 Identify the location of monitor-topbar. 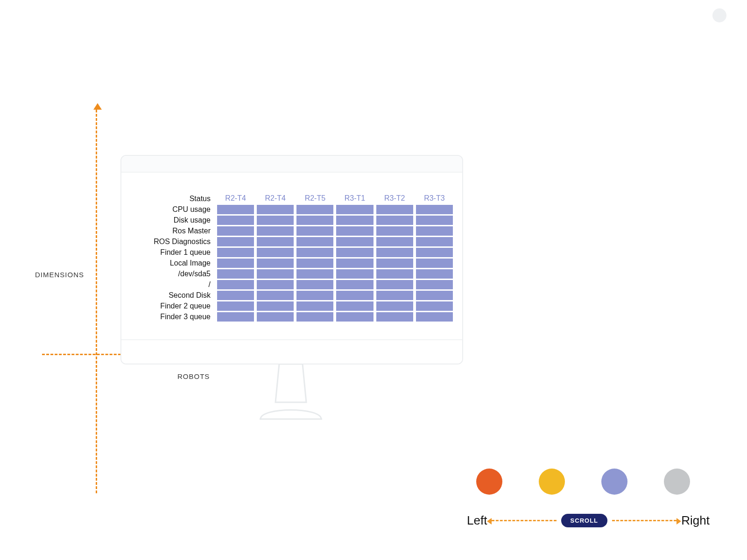
(292, 164).